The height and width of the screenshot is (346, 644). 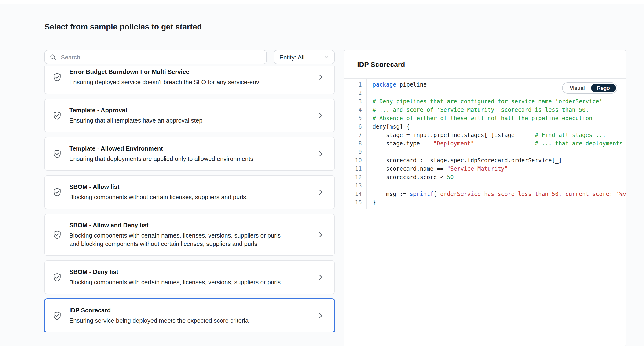 What do you see at coordinates (353, 135) in the screenshot?
I see `line-number: 7` at bounding box center [353, 135].